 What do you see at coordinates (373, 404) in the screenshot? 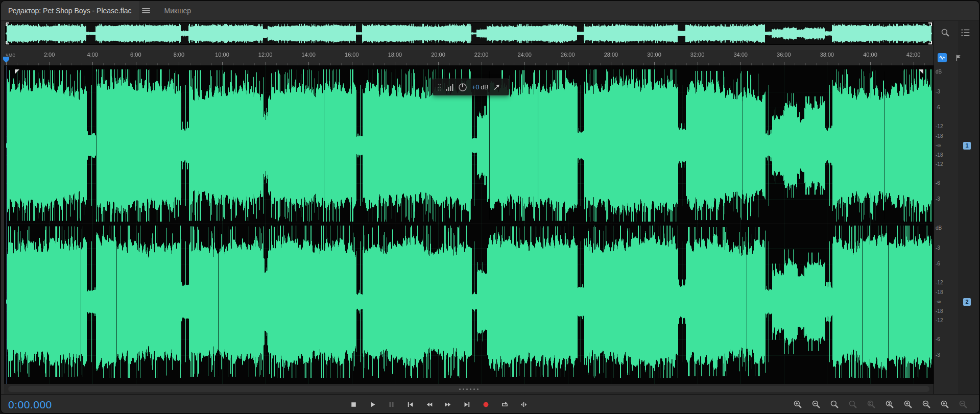
I see `play-button` at bounding box center [373, 404].